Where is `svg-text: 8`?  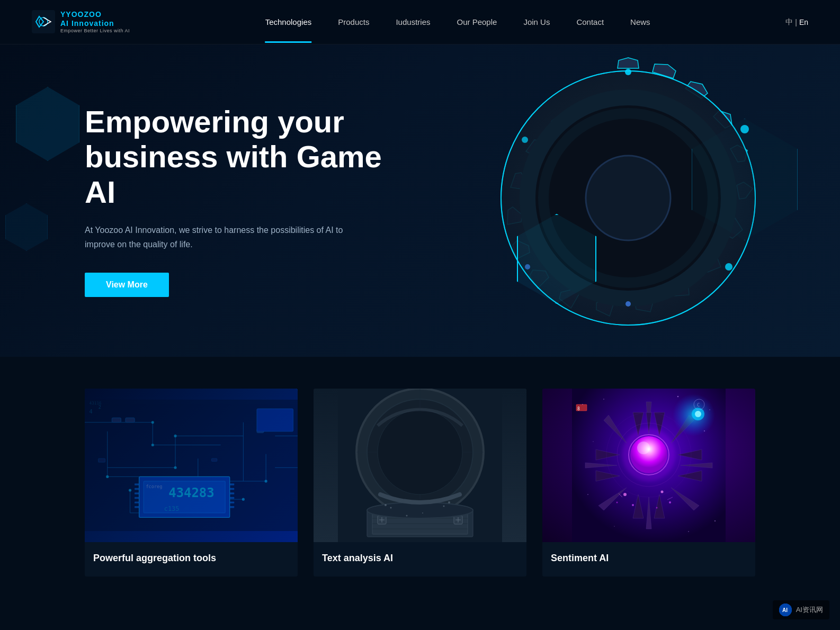 svg-text: 8 is located at coordinates (578, 409).